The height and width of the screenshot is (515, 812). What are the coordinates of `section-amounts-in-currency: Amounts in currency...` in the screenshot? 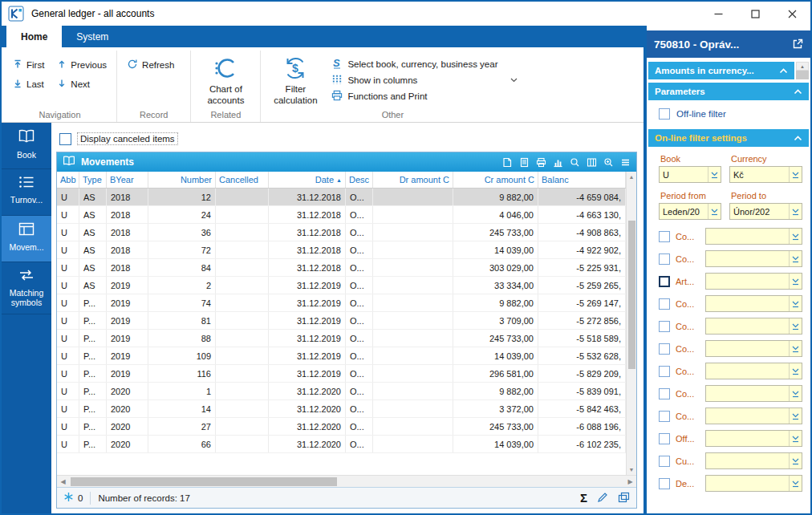 It's located at (721, 71).